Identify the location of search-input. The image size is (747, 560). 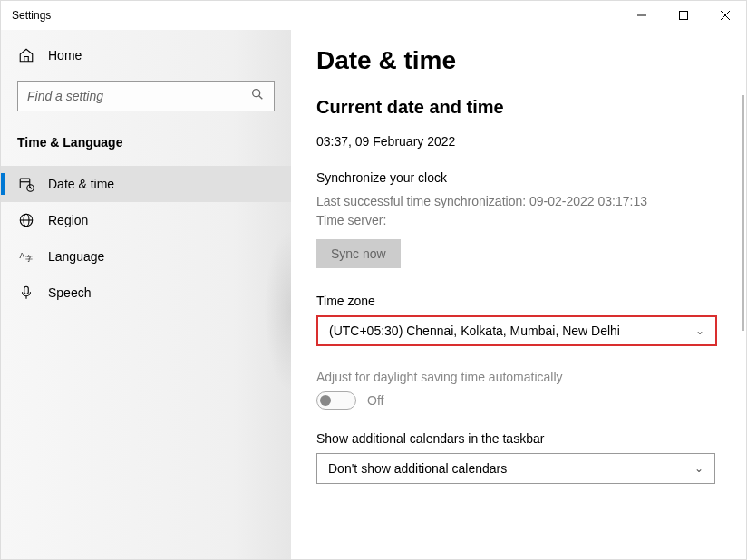
(139, 96).